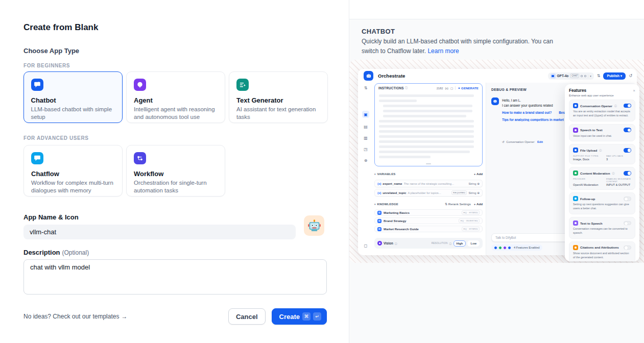  Describe the element at coordinates (56, 252) in the screenshot. I see `description-label: Description(Optional)` at that location.